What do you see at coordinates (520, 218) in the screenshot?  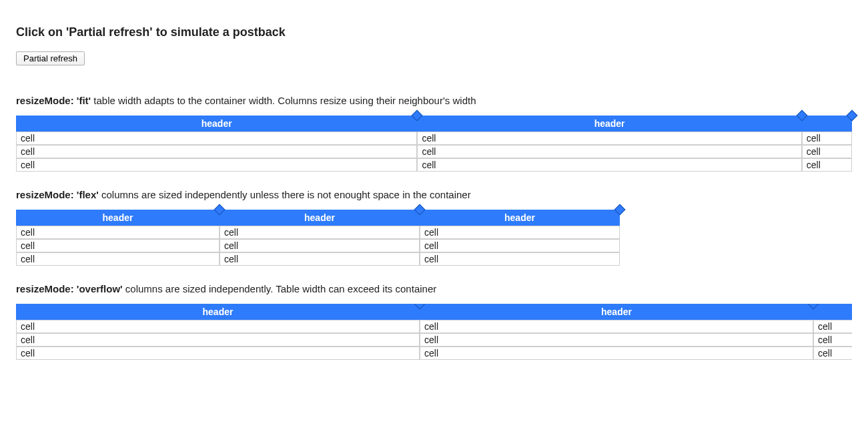 I see `table-flex-header-2-label: header` at bounding box center [520, 218].